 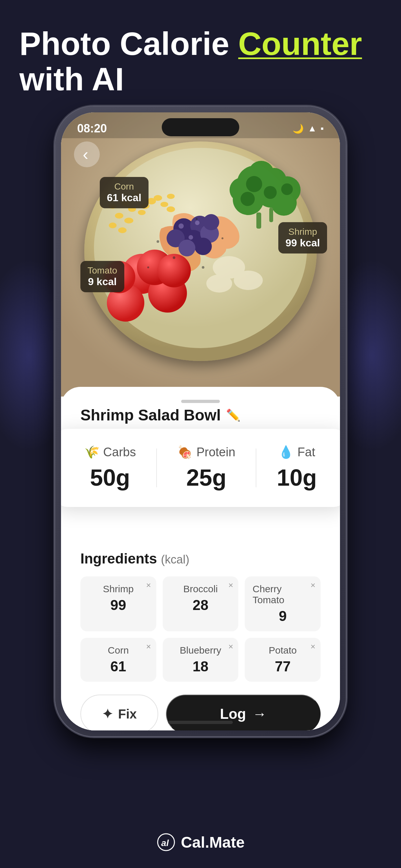 I want to click on arrow-icon: →, so click(x=259, y=714).